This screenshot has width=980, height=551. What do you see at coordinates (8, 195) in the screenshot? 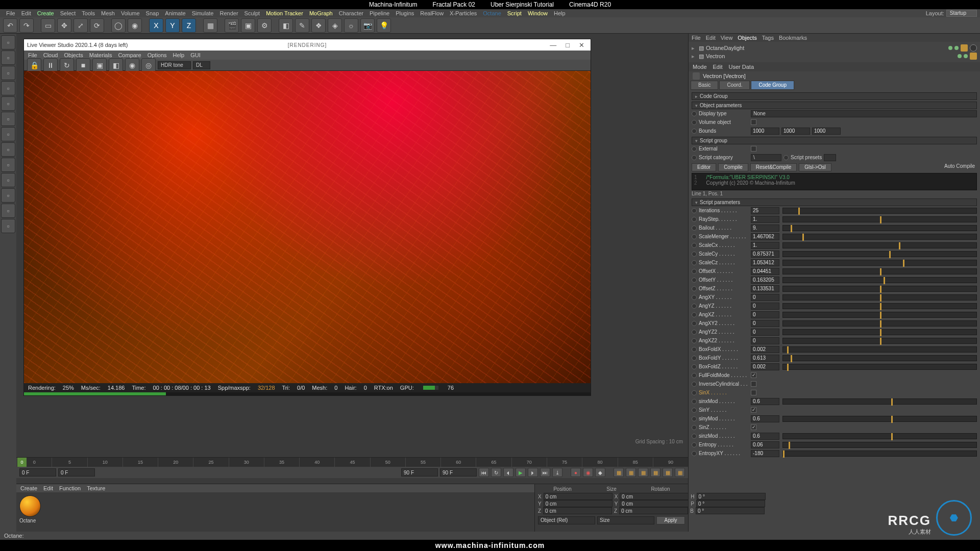
I see `rail-floor-button: ▫` at bounding box center [8, 195].